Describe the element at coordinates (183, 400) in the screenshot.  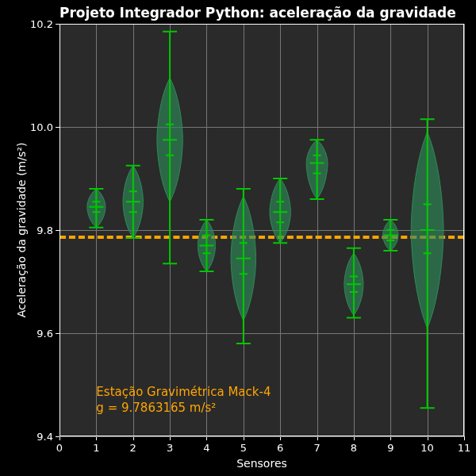
I see `annotation-text: Estação Gravimétrica Mack-4 g = 9.786316…` at that location.